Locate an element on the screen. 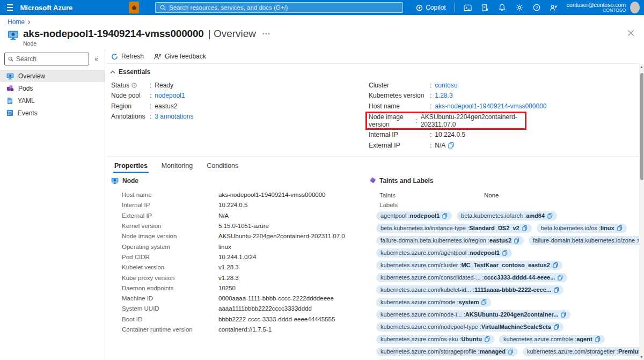 The image size is (644, 360). give-feedback-button: Give feedback is located at coordinates (180, 56).